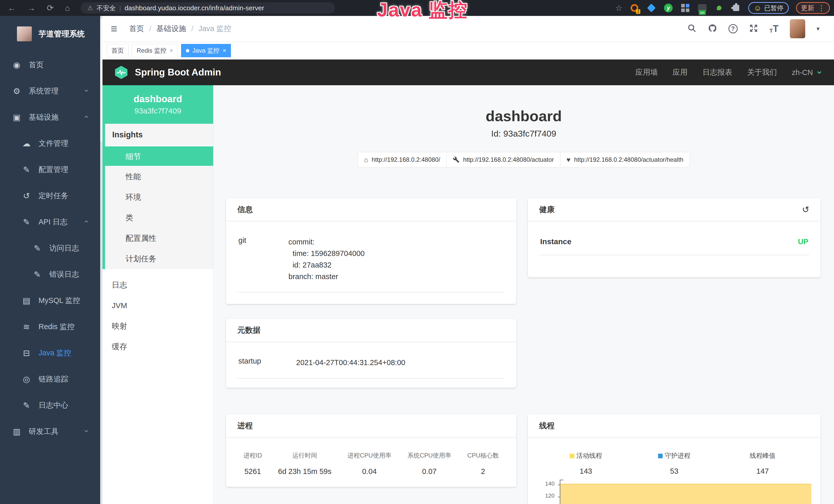 The width and height of the screenshot is (834, 504). What do you see at coordinates (808, 8) in the screenshot?
I see `update-label: 更新` at bounding box center [808, 8].